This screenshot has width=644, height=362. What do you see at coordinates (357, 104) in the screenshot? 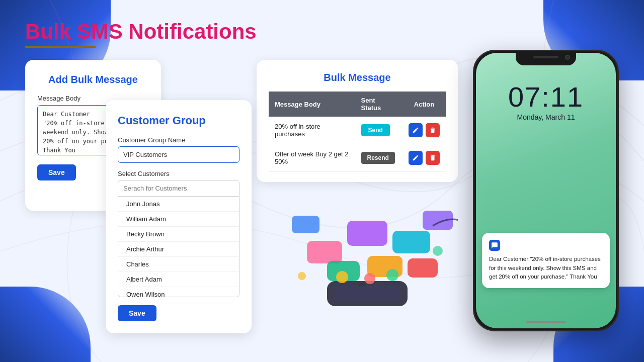
I see `bulk-message-table-head: Message Body Sent Status Action` at bounding box center [357, 104].